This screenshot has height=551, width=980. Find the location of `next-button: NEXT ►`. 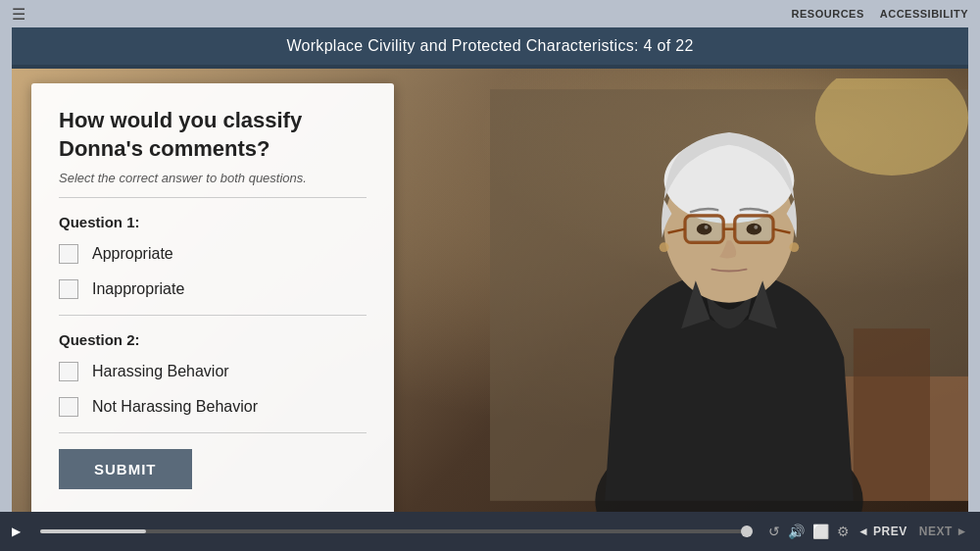

next-button: NEXT ► is located at coordinates (944, 531).